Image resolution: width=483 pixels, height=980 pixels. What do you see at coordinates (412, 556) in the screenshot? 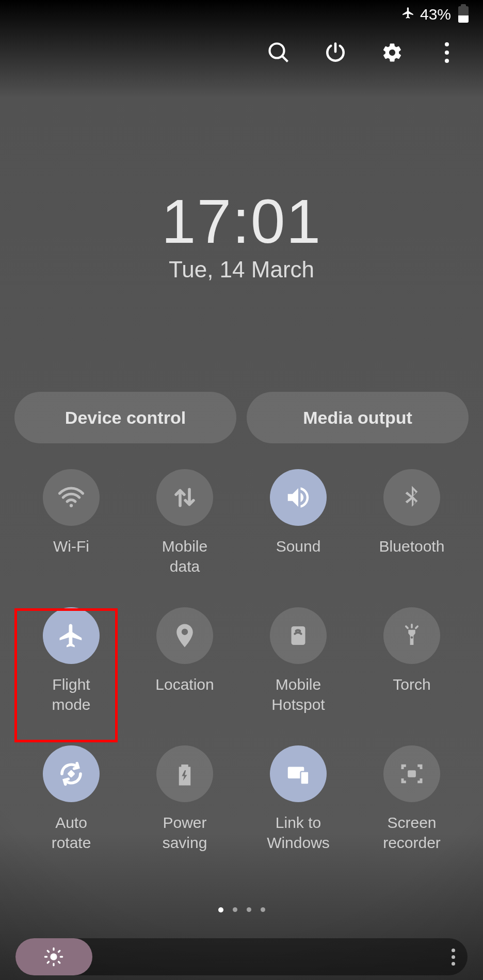
I see `tile-label: Bluetooth` at bounding box center [412, 556].